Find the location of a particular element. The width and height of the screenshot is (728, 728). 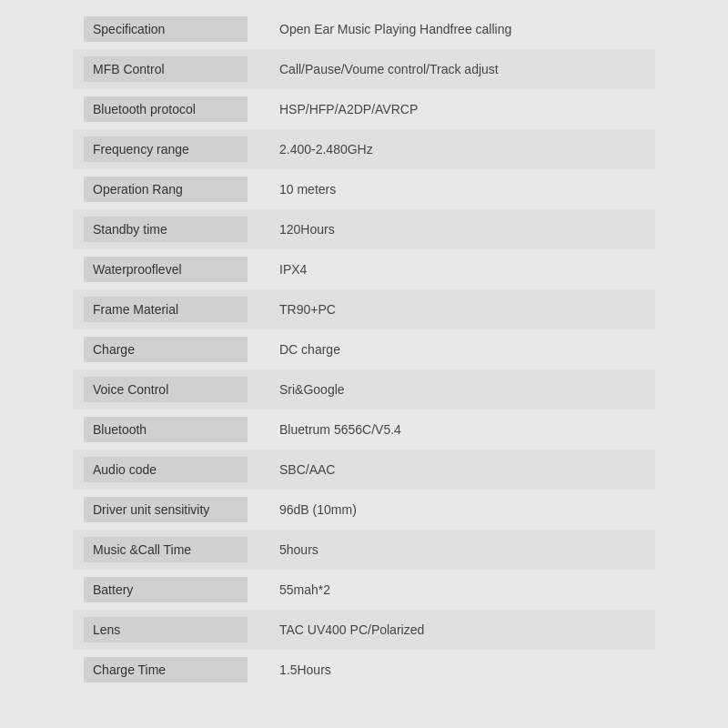

spec-label-text: Charge is located at coordinates (166, 349).